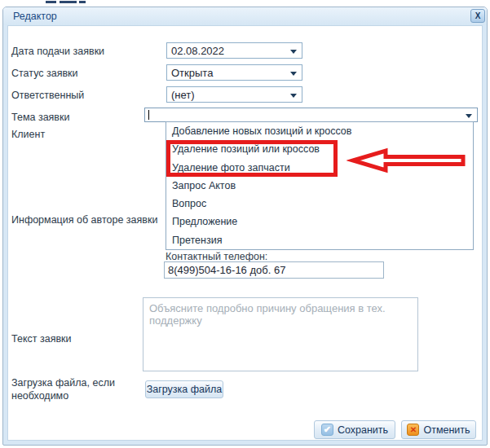 The width and height of the screenshot is (490, 448). Describe the element at coordinates (413, 430) in the screenshot. I see `cancel-x-icon: ✕` at that location.